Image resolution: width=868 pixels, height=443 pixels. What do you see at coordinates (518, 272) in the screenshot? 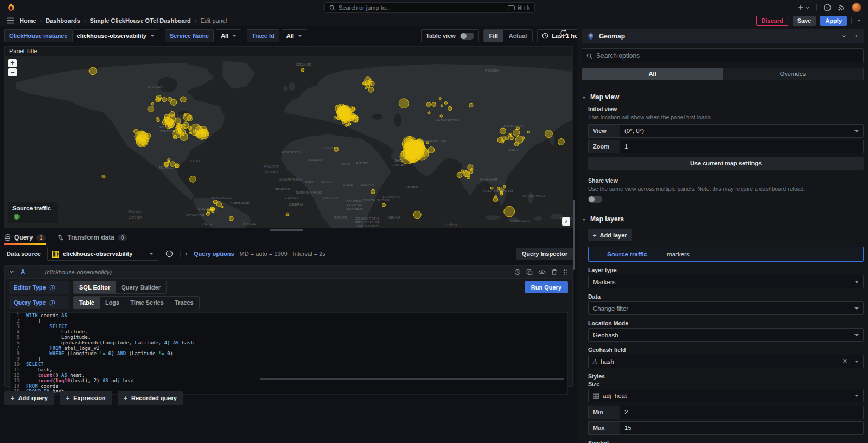
I see `history-icon` at bounding box center [518, 272].